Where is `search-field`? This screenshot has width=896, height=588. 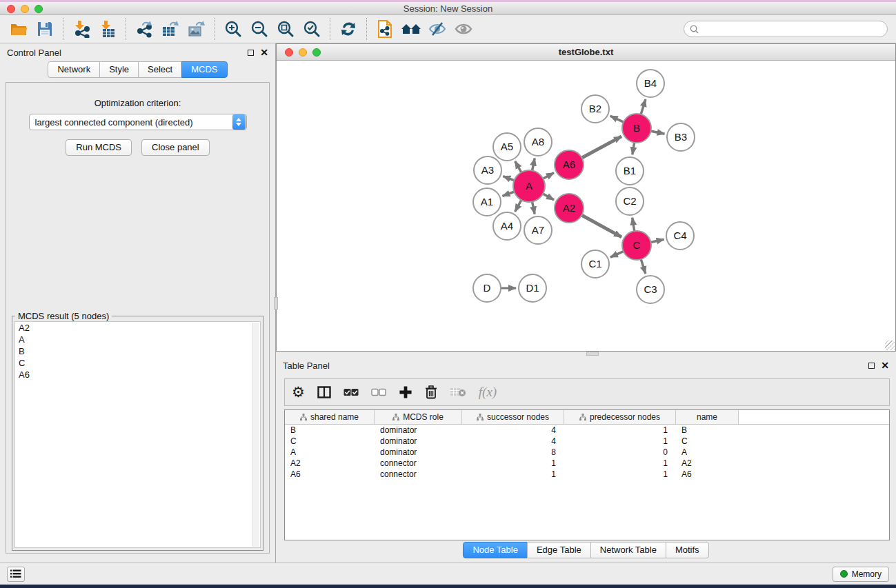
search-field is located at coordinates (786, 29).